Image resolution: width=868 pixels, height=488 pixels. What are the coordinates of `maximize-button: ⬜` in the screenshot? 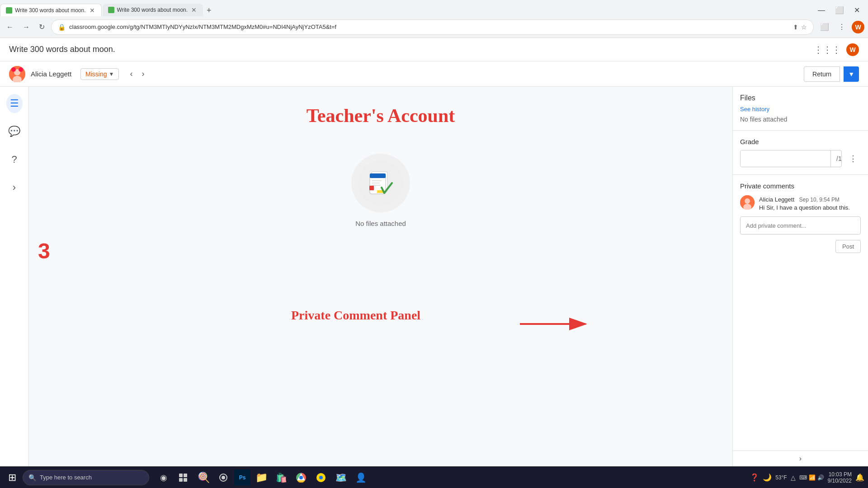 It's located at (840, 10).